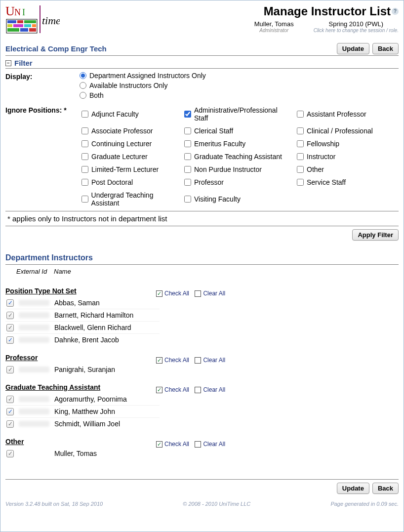 The height and width of the screenshot is (532, 404). What do you see at coordinates (353, 488) in the screenshot?
I see `update-button-bottom: Update` at bounding box center [353, 488].